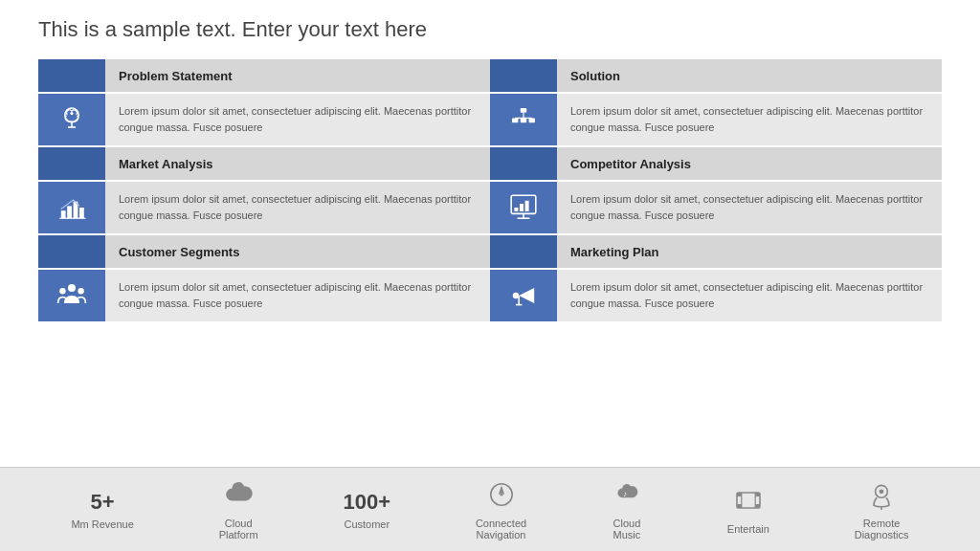 The height and width of the screenshot is (551, 980). What do you see at coordinates (501, 529) in the screenshot?
I see `footer-icon-label: Connected Navigation` at bounding box center [501, 529].